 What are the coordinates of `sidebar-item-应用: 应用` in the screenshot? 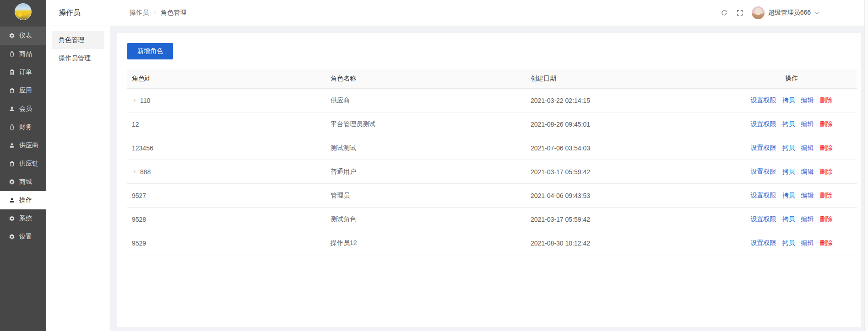 It's located at (23, 91).